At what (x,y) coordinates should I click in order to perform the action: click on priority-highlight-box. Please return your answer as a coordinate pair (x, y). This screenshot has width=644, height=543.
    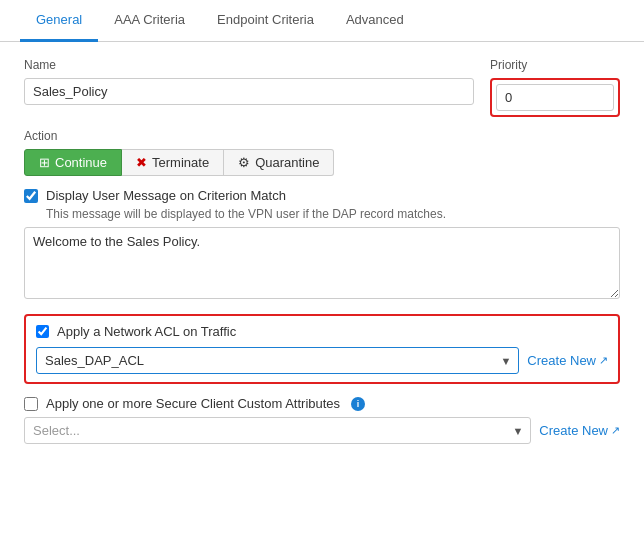
    Looking at the image, I should click on (555, 98).